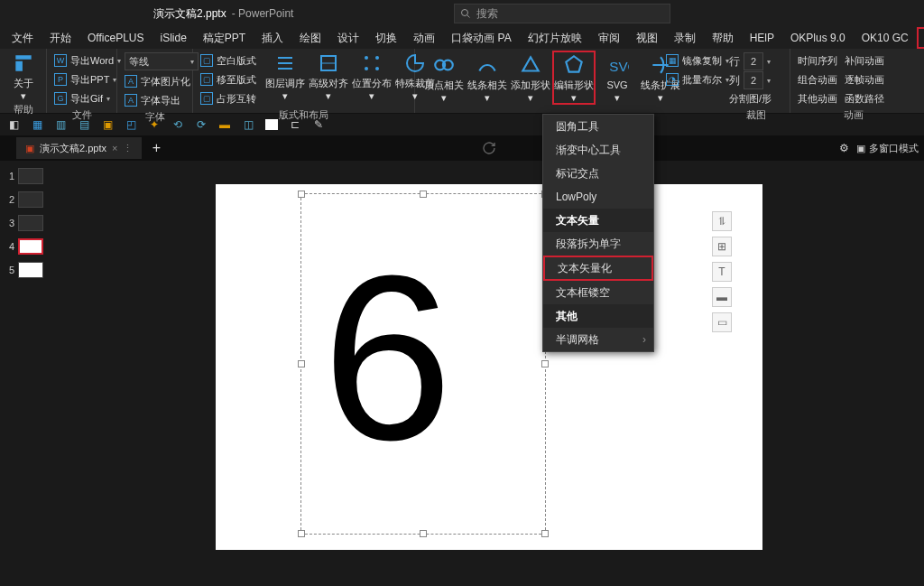 The image size is (924, 586). What do you see at coordinates (386, 38) in the screenshot?
I see `menu-切换: 切换` at bounding box center [386, 38].